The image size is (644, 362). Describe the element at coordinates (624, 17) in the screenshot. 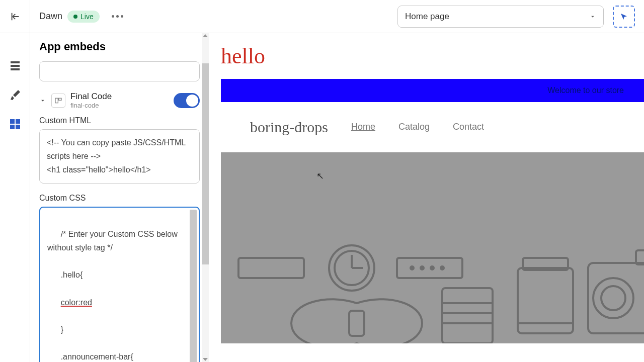

I see `cursor-select-icon` at that location.